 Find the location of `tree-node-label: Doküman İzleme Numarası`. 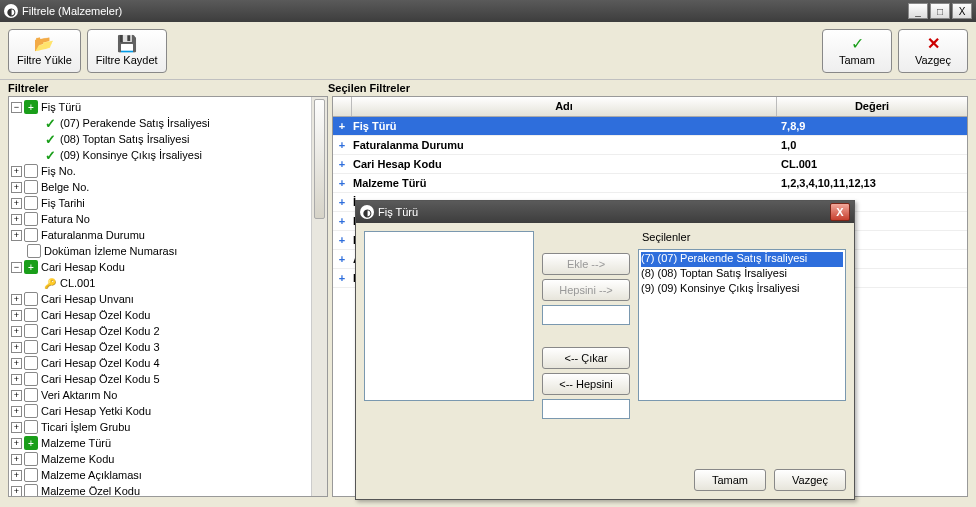

tree-node-label: Doküman İzleme Numarası is located at coordinates (110, 251).